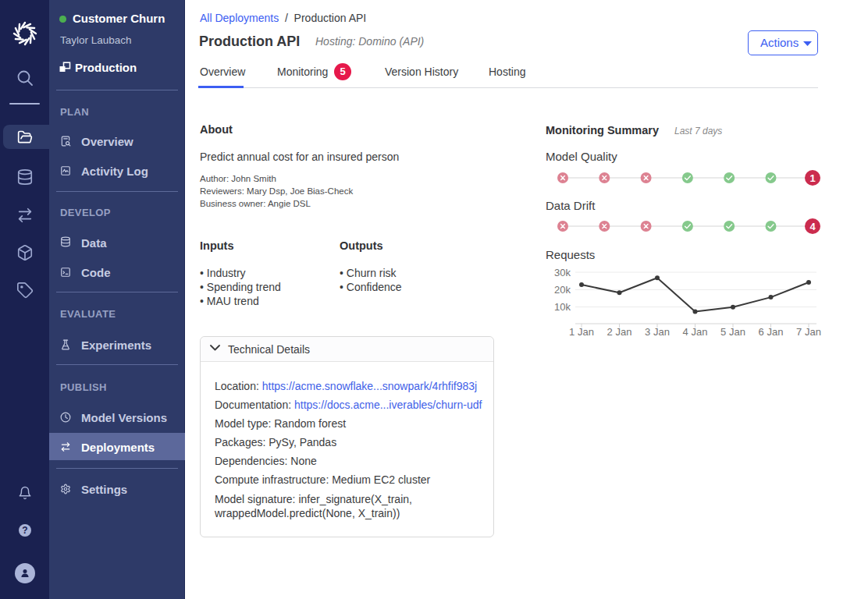 Image resolution: width=868 pixels, height=599 pixels. I want to click on svg-text: 5 Jan, so click(733, 332).